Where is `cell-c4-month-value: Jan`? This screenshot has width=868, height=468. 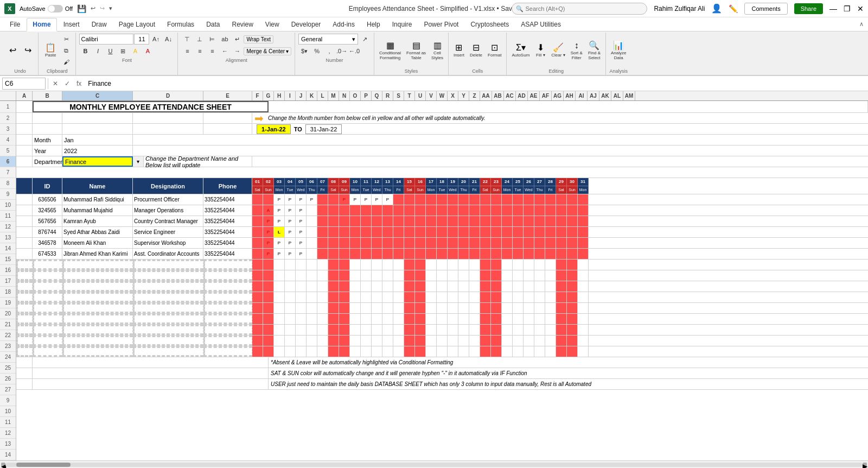 cell-c4-month-value: Jan is located at coordinates (98, 140).